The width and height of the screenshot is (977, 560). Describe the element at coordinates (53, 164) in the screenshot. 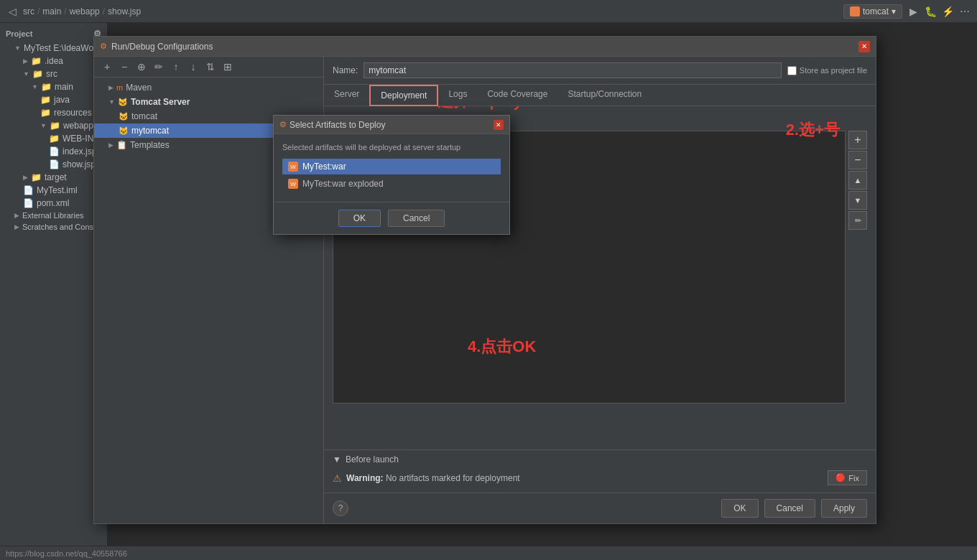

I see `sidebar-item-showjsp: 📄 show.jsp` at that location.